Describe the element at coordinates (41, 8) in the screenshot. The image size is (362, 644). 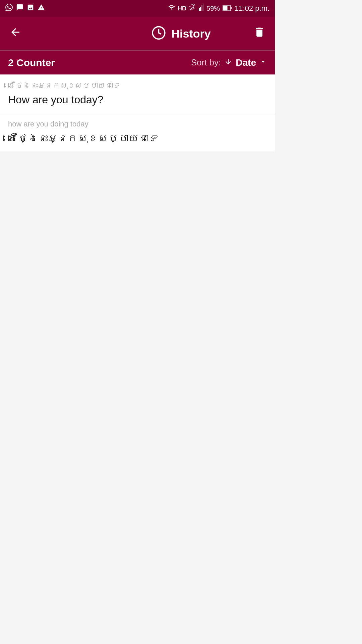
I see `warning-icon` at that location.